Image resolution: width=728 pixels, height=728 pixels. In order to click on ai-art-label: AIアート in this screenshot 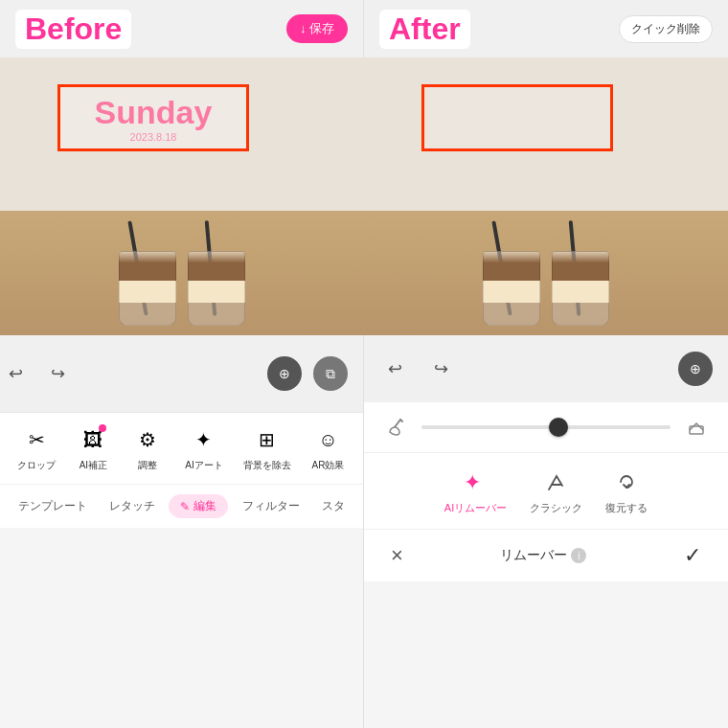, I will do `click(203, 466)`.